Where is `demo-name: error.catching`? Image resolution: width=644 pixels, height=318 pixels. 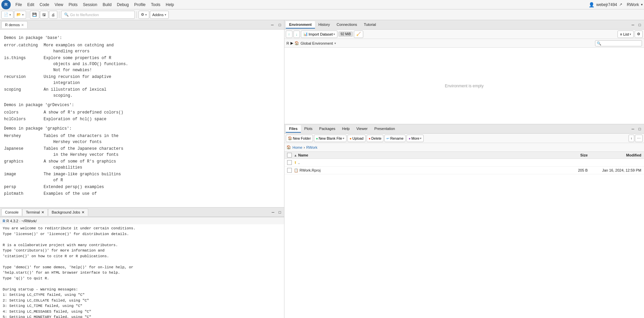
demo-name: error.catching is located at coordinates (22, 48).